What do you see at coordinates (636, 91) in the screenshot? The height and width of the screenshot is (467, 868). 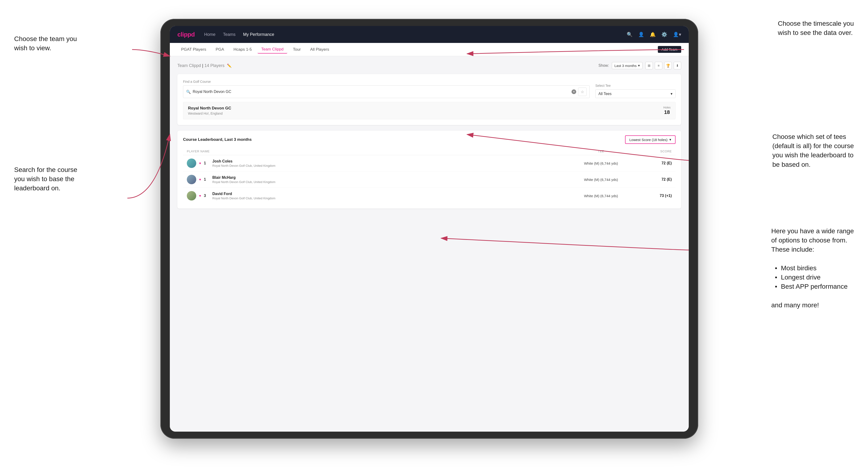 I see `tee-select-group: Select Tee All Tees ▾` at bounding box center [636, 91].